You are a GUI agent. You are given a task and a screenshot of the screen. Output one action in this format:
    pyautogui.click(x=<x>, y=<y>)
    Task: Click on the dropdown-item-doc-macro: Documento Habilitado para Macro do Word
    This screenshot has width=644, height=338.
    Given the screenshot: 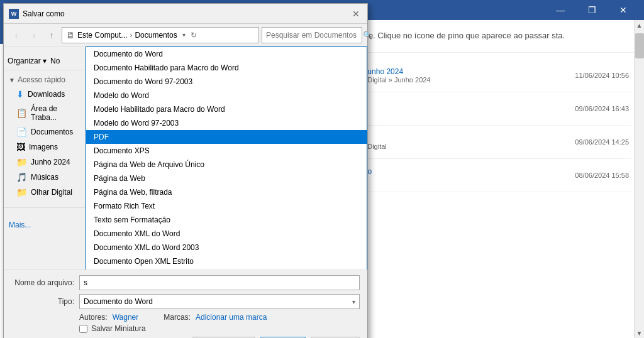 What is the action you would take?
    pyautogui.click(x=226, y=68)
    